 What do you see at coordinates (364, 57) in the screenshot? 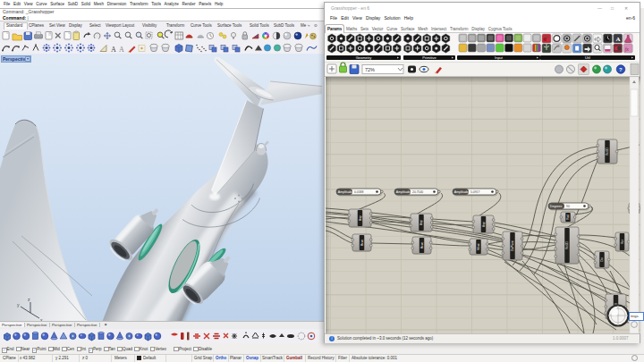
I see `svg-text: Geometry` at bounding box center [364, 57].